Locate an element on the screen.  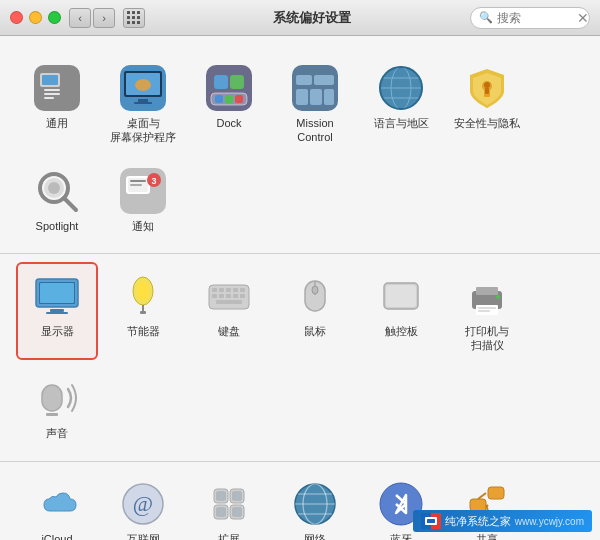
forward-button: › is located at coordinates (104, 18).